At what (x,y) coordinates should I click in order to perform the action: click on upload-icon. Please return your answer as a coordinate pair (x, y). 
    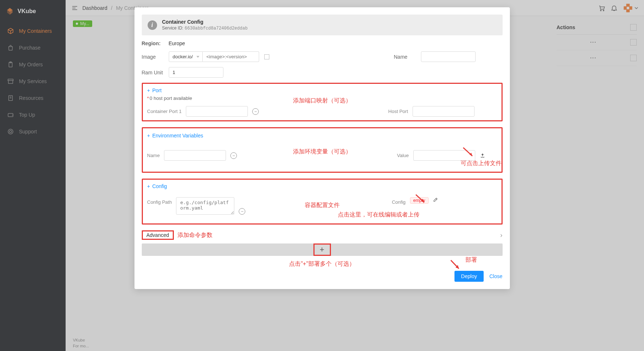
    Looking at the image, I should click on (483, 156).